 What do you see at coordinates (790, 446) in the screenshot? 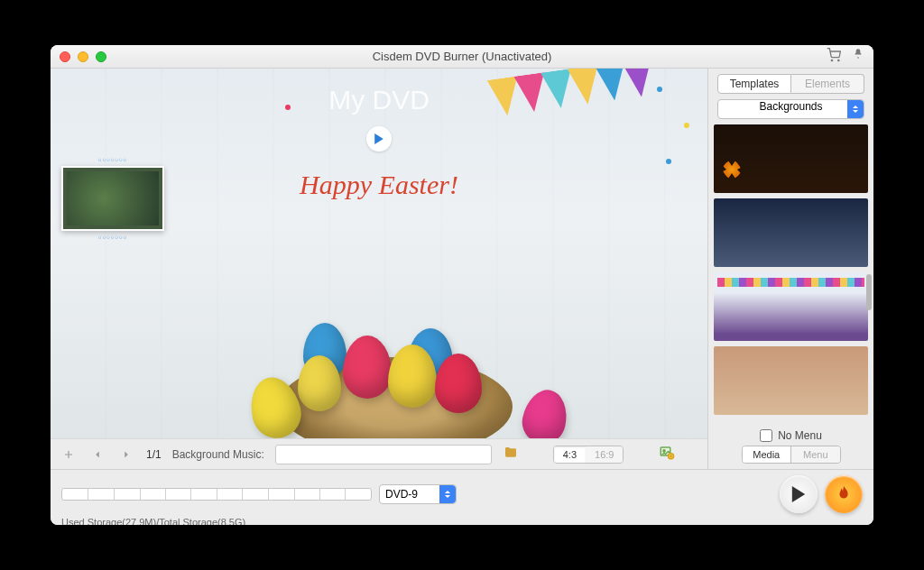
I see `sidebar-bottom: No Menu Media Menu` at bounding box center [790, 446].